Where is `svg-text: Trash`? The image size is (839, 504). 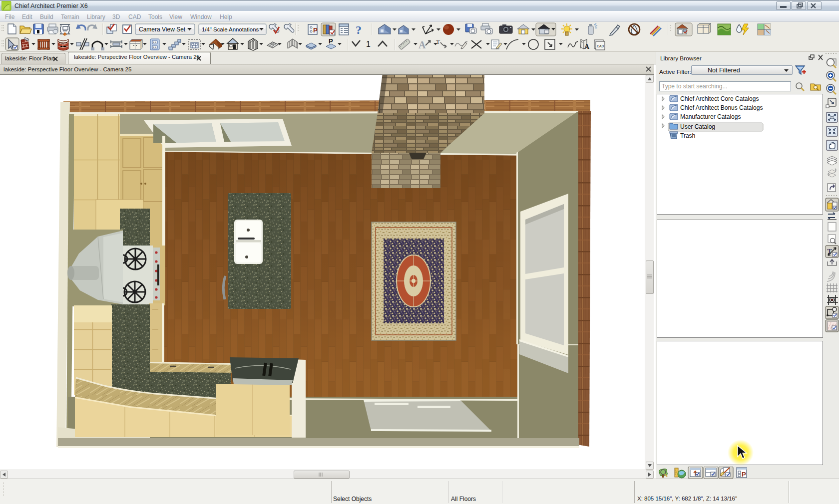 svg-text: Trash is located at coordinates (688, 136).